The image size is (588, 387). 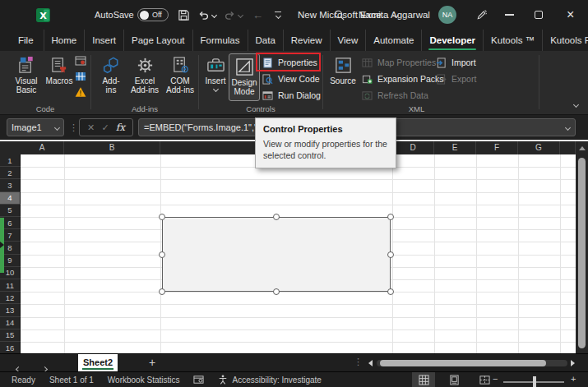 I want to click on tab-review: Review, so click(x=308, y=40).